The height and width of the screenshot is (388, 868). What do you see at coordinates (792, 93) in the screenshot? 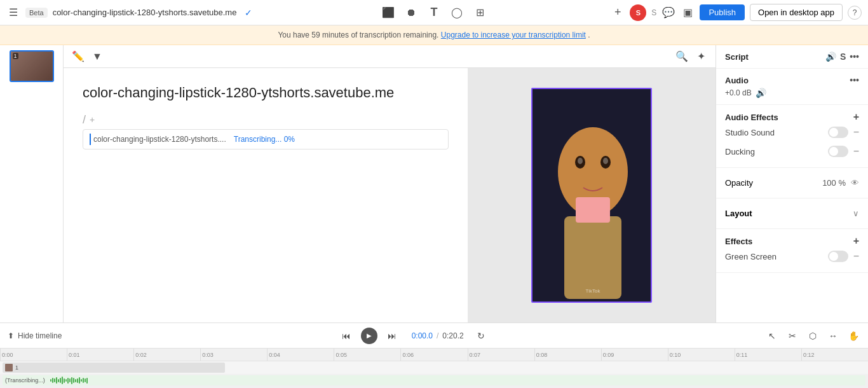
I see `audio-db-row: +0.0 dB 🔊` at bounding box center [792, 93].